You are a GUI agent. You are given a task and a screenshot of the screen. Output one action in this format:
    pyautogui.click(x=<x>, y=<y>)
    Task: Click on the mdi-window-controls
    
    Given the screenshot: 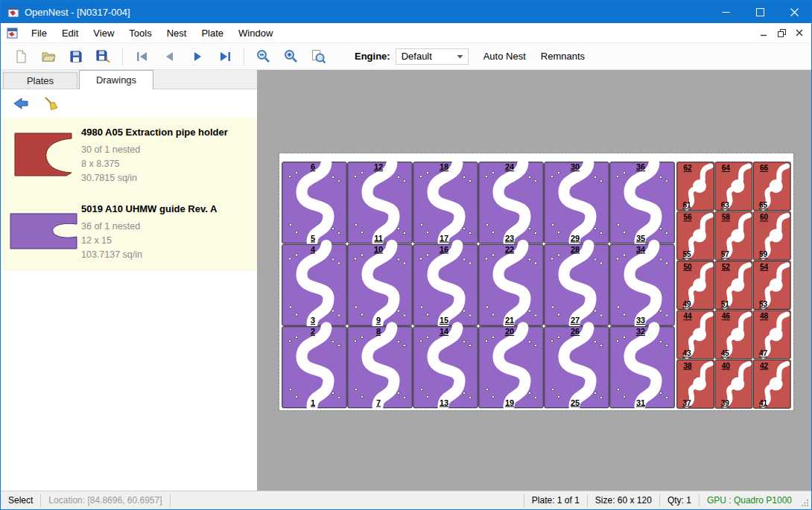 What is the action you would take?
    pyautogui.click(x=781, y=33)
    